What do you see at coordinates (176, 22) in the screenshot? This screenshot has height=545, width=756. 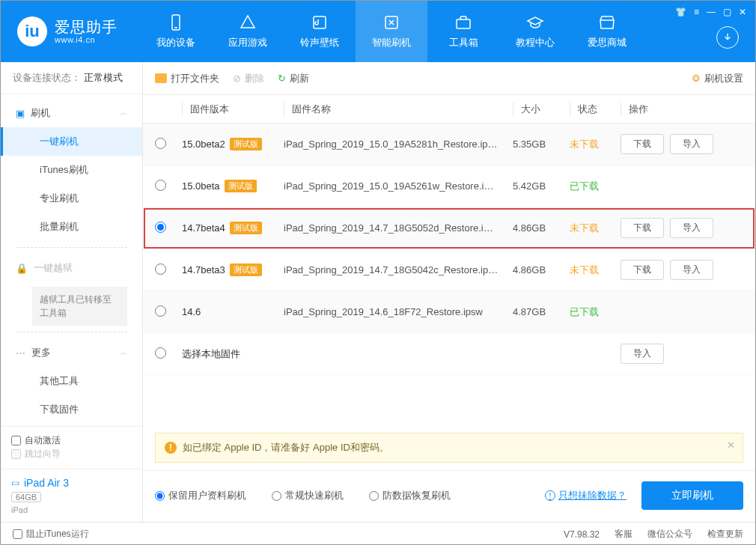 I see `phone-icon` at bounding box center [176, 22].